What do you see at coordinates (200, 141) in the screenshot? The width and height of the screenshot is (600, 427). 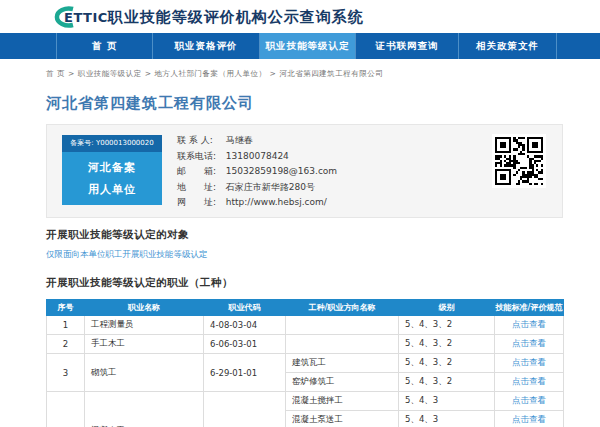 I see `contact-label: 联 系 人:` at bounding box center [200, 141].